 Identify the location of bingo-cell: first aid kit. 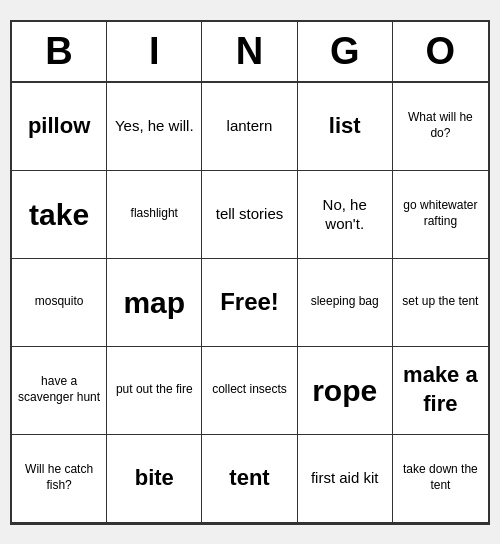
(346, 479).